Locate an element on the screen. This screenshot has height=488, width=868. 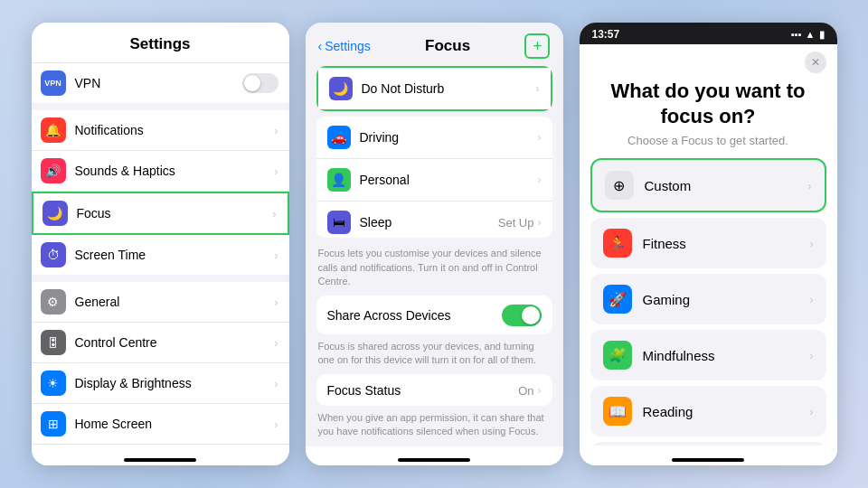
close-icon: ✕ is located at coordinates (816, 62).